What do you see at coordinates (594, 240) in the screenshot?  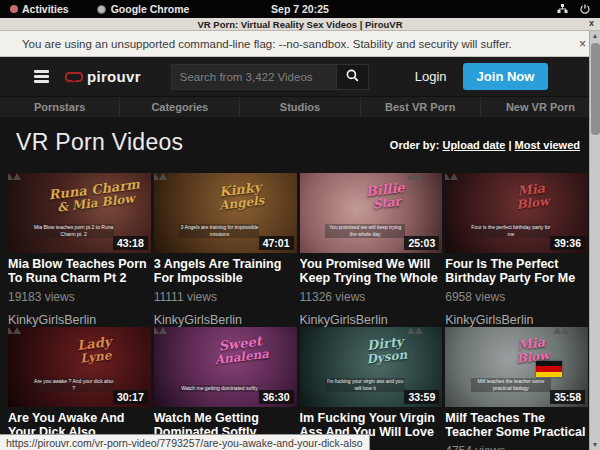 I see `vertical-scrollbar: ▲ ▼` at bounding box center [594, 240].